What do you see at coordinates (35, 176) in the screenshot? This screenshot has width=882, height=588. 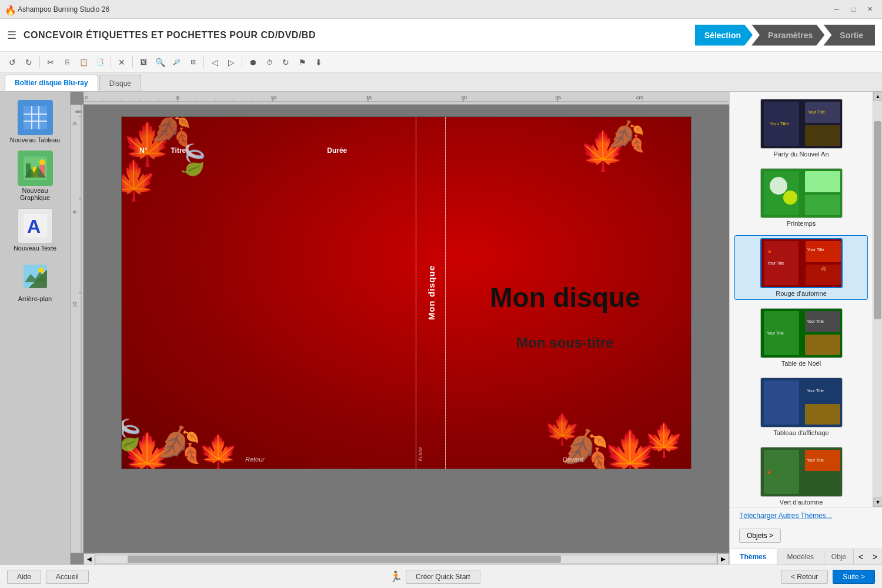 I see `tool-graphique: Nouveau Graphique` at bounding box center [35, 176].